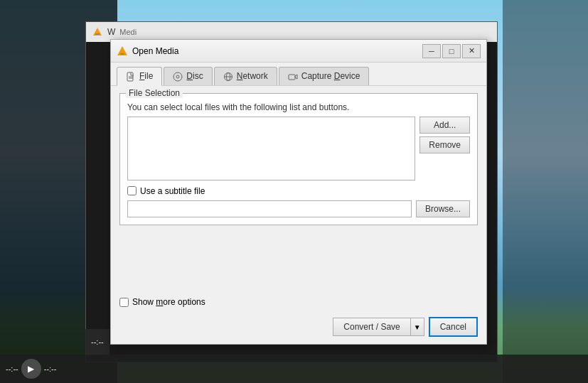  Describe the element at coordinates (246, 76) in the screenshot. I see `tab-network: Network` at that location.